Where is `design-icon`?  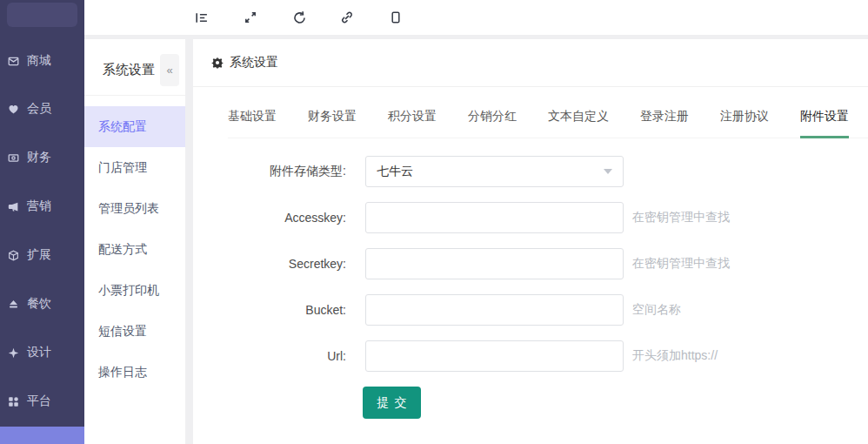
design-icon is located at coordinates (14, 353).